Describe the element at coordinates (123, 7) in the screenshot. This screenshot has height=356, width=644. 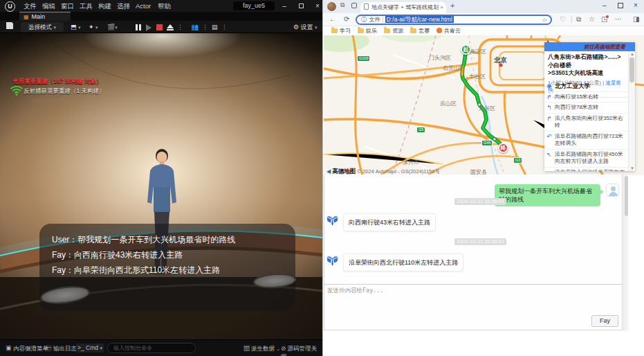
I see `ue-menu-select: 选择` at that location.